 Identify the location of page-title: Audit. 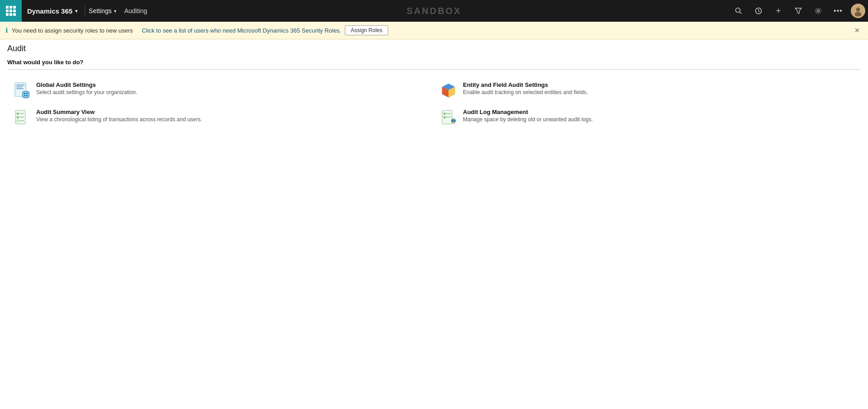
(434, 47).